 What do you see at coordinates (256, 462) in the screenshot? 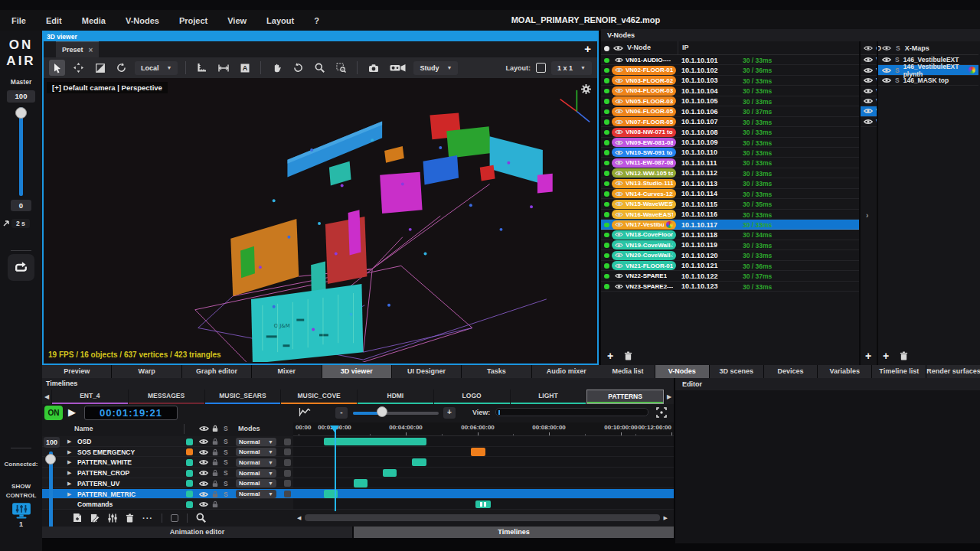
I see `blend-mode-dropdown: Normal▼` at bounding box center [256, 462].